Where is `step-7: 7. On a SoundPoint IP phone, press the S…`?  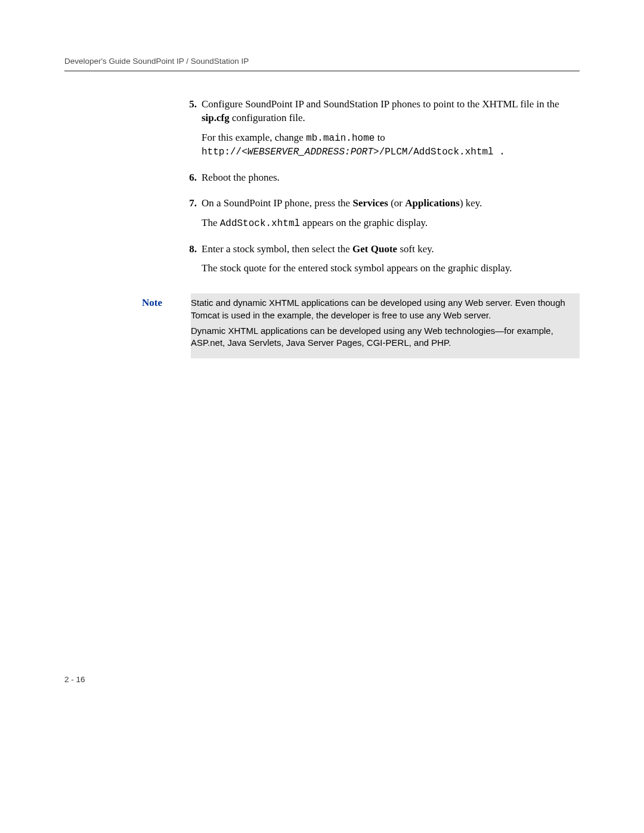 step-7: 7. On a SoundPoint IP phone, press the S… is located at coordinates (380, 217).